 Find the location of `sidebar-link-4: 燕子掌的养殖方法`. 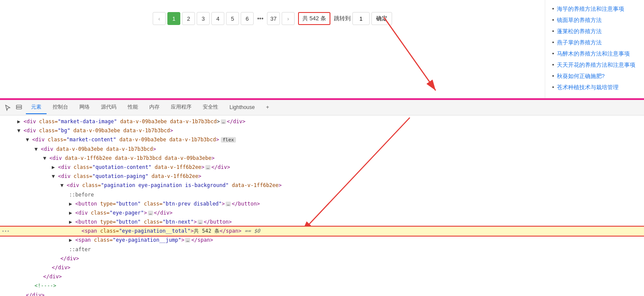

sidebar-link-4: 燕子掌的养殖方法 is located at coordinates (594, 43).